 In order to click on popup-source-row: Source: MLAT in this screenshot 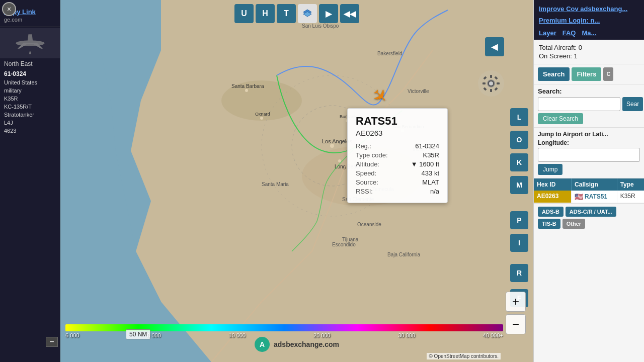, I will do `click(397, 182)`.